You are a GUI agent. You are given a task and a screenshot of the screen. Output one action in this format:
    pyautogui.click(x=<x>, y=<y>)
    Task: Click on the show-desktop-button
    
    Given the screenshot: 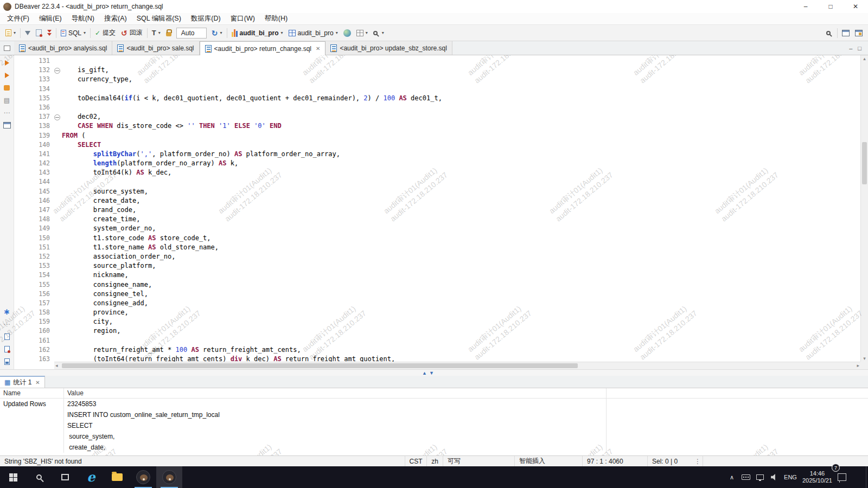 What is the action you would take?
    pyautogui.click(x=867, y=477)
    